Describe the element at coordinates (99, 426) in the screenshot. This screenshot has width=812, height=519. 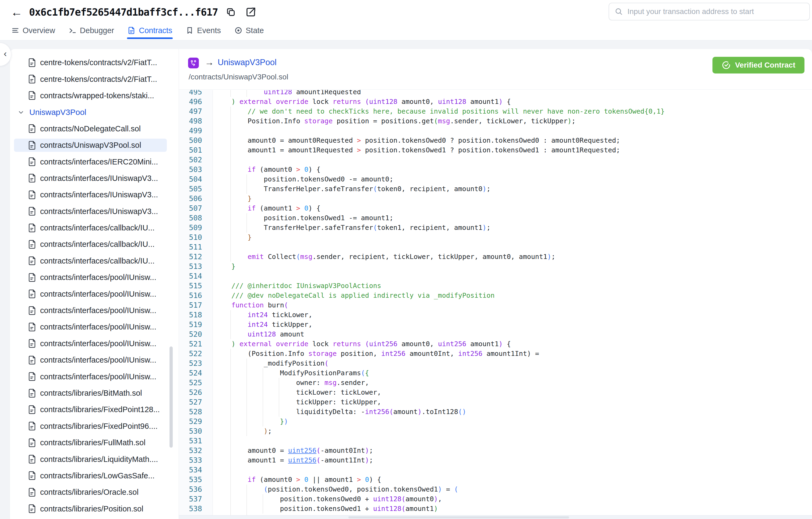
I see `file-label: contracts/libraries/FixedPoint96....` at that location.